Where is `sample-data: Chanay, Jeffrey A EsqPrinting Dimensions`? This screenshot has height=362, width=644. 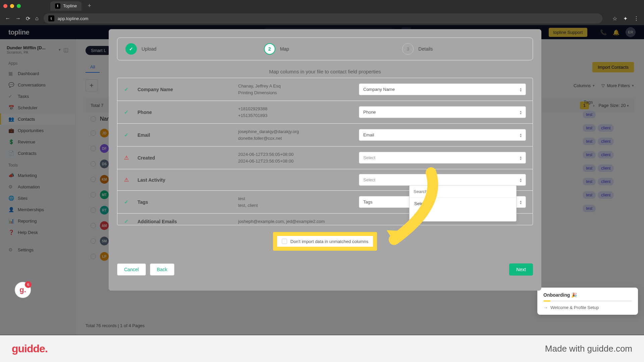
sample-data: Chanay, Jeffrey A EsqPrinting Dimensions is located at coordinates (295, 89).